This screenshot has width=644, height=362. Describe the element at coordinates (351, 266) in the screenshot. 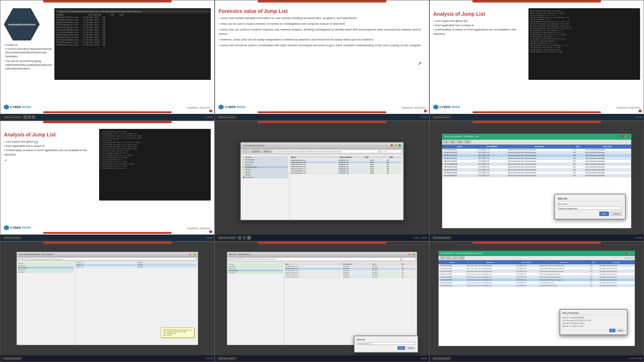

I see `me8-file-1: f01b4d95cf55d32a.auto... 11/18/2022 MS-D…` at that location.